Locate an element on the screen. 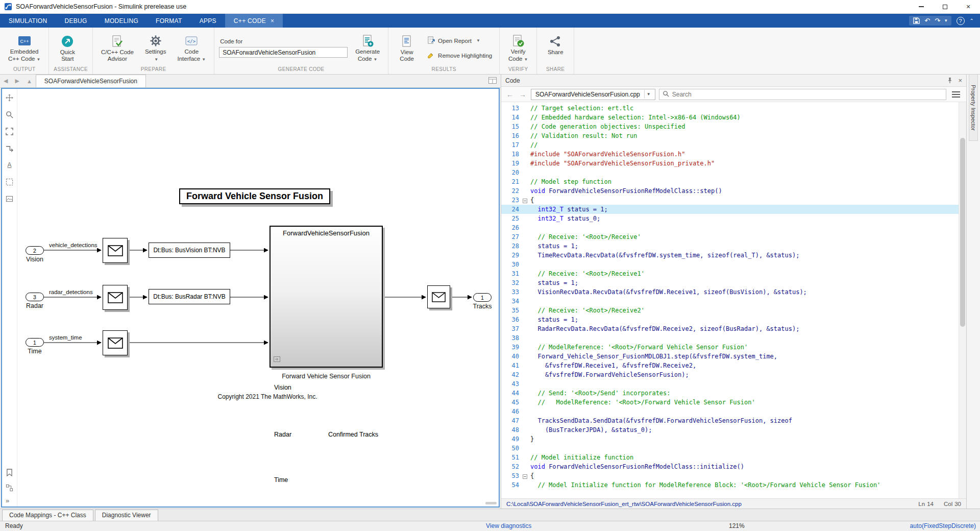  inport-vision-label: Vision is located at coordinates (35, 259).